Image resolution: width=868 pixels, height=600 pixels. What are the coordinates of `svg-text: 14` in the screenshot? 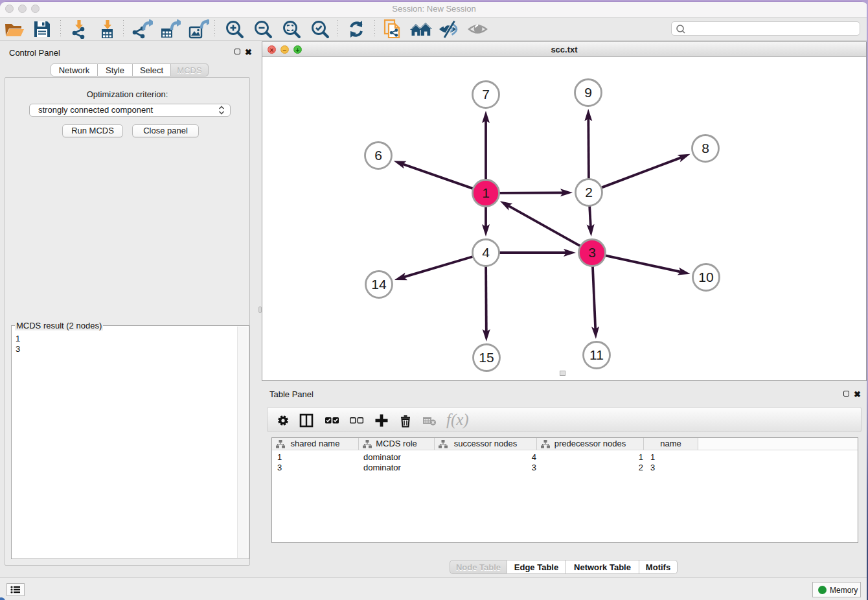 It's located at (379, 284).